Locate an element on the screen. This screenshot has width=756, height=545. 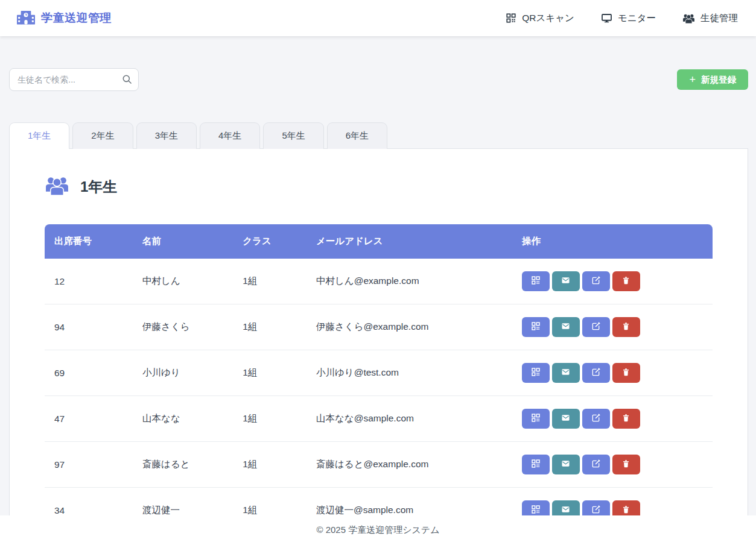
cell-number: 47 is located at coordinates (89, 419).